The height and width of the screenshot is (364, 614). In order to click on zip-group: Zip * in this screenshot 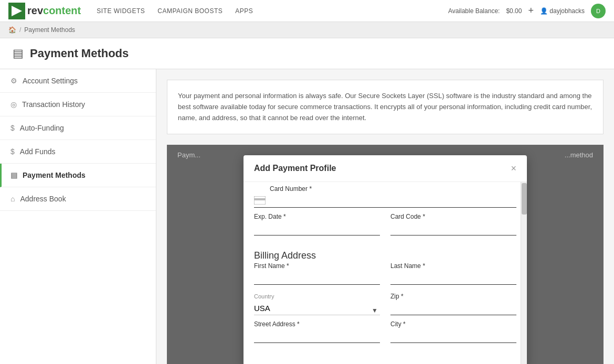, I will do `click(453, 309)`.